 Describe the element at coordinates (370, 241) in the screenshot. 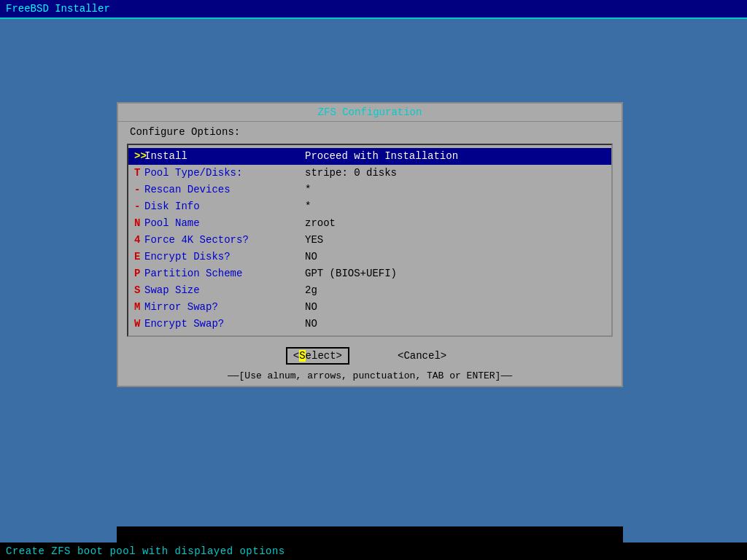

I see `menu-row-5: 4 Force 4K Sectors?YES` at that location.